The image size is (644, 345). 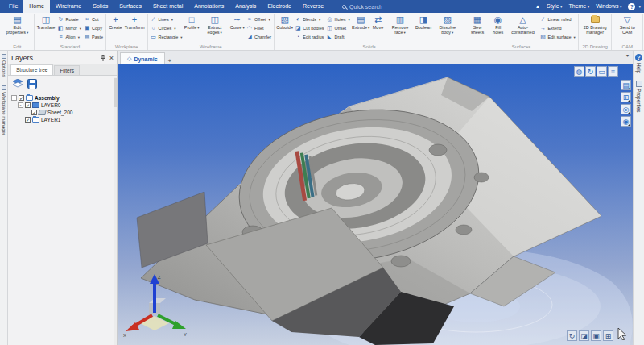 What do you see at coordinates (557, 19) in the screenshot?
I see `ribbon-button-linear-ruled: ∕Linear ruled` at bounding box center [557, 19].